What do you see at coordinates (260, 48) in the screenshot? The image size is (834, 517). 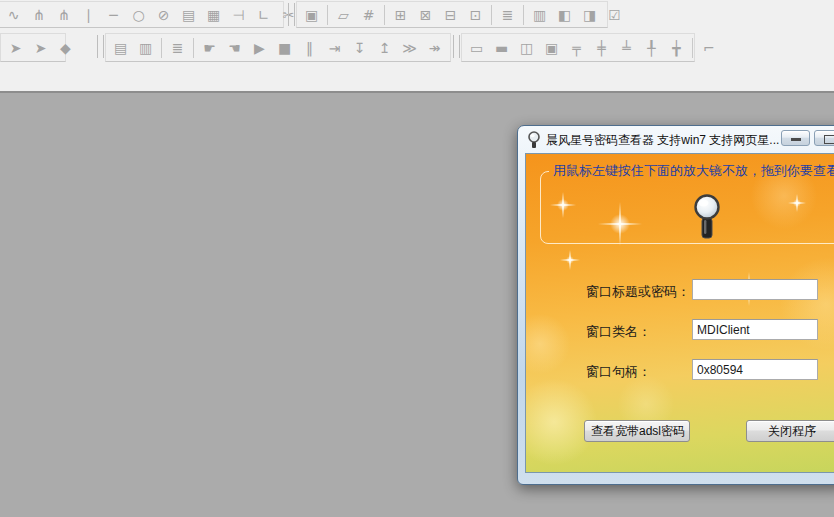 I see `run-icon: ▶` at bounding box center [260, 48].